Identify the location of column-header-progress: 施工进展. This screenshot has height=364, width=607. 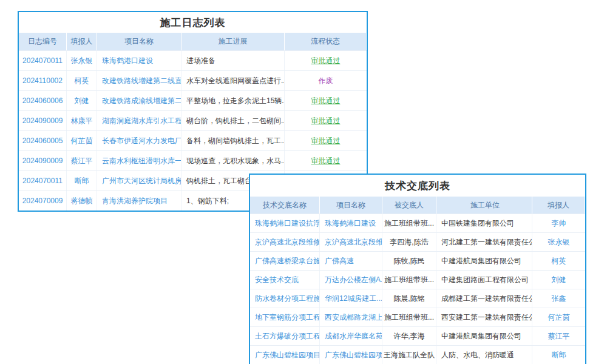
(233, 41).